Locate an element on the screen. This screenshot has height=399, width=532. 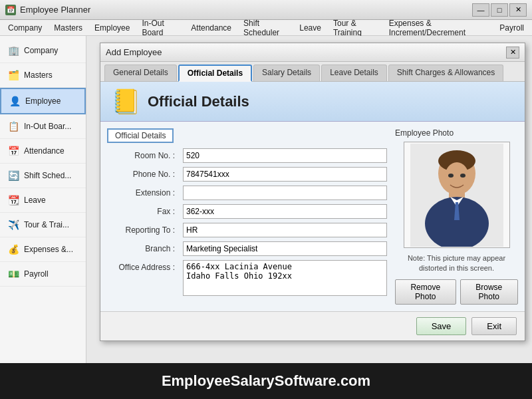
tour-icon: ✈️ is located at coordinates (13, 225).